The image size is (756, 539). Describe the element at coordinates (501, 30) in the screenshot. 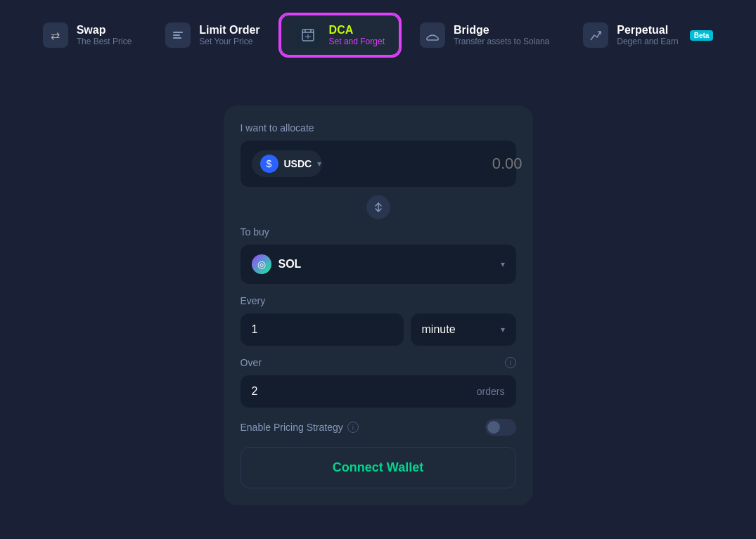

I see `bridge-nav-title: Bridge` at that location.